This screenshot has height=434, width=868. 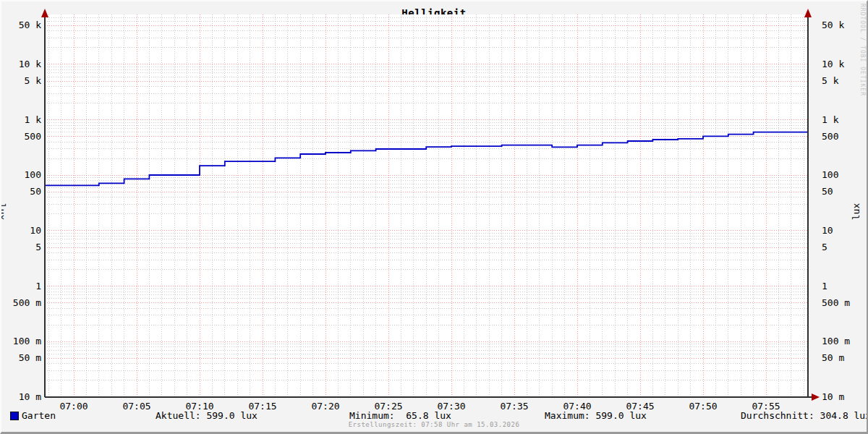 What do you see at coordinates (20, 136) in the screenshot?
I see `y-tick-label-left: 500` at bounding box center [20, 136].